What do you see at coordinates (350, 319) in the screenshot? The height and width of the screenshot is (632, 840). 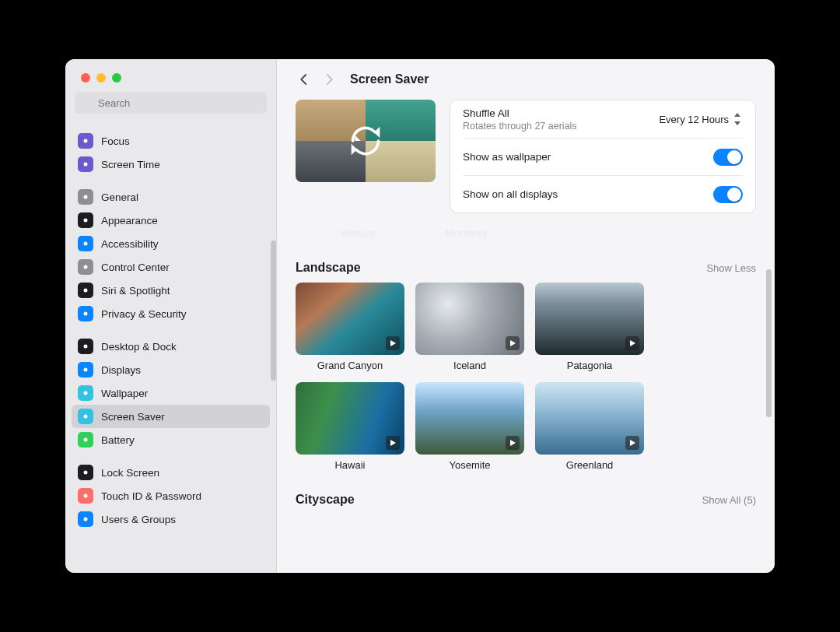 I see `tile-thumbnail` at bounding box center [350, 319].